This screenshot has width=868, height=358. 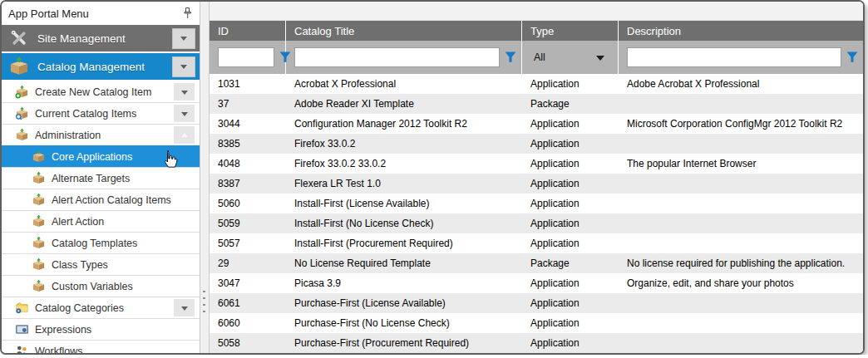 What do you see at coordinates (187, 13) in the screenshot?
I see `pin-icon` at bounding box center [187, 13].